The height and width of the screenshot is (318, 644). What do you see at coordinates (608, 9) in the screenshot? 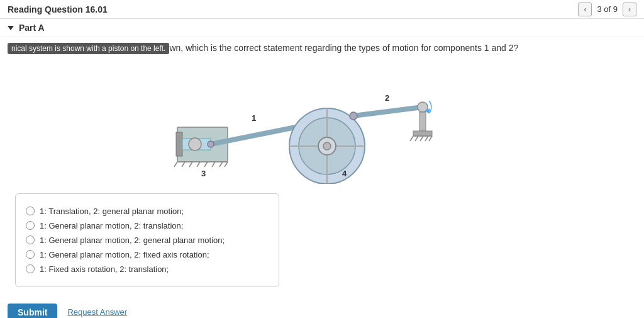
I see `navigation-controls: ‹ 3 of 9 ›` at bounding box center [608, 9].